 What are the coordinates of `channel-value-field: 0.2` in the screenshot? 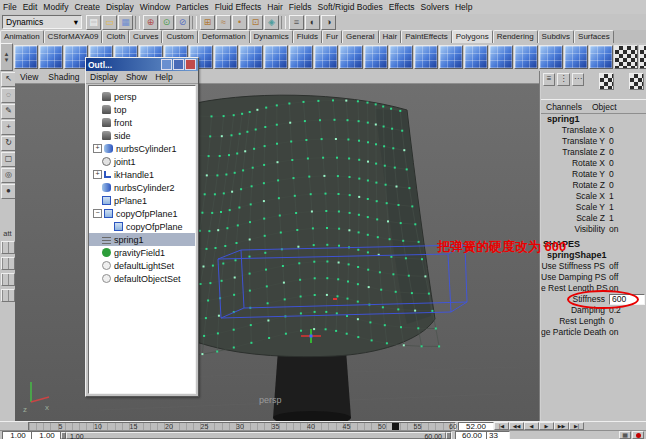 It's located at (628, 310).